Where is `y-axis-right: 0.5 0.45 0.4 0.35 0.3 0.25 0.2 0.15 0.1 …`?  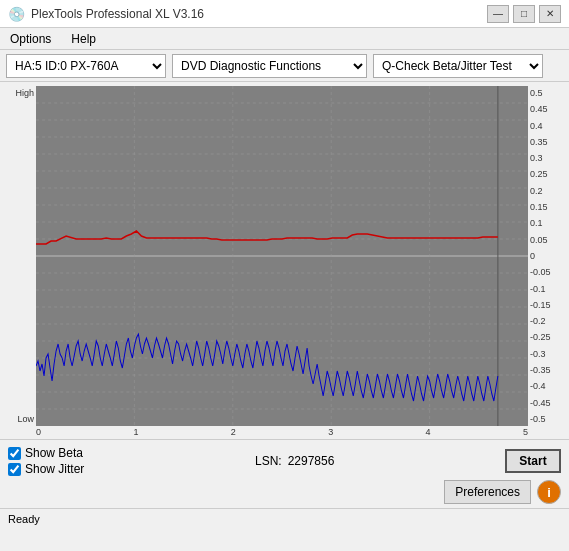 y-axis-right: 0.5 0.45 0.4 0.35 0.3 0.25 0.2 0.15 0.1 … is located at coordinates (546, 256).